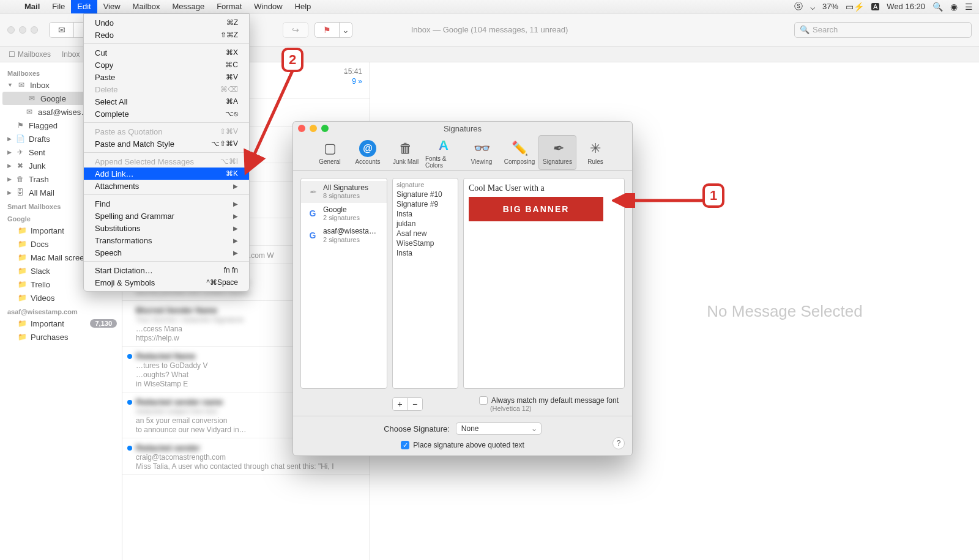 The image size is (979, 560). What do you see at coordinates (798, 7) in the screenshot?
I see `skype-icon: ⓢ` at bounding box center [798, 7].